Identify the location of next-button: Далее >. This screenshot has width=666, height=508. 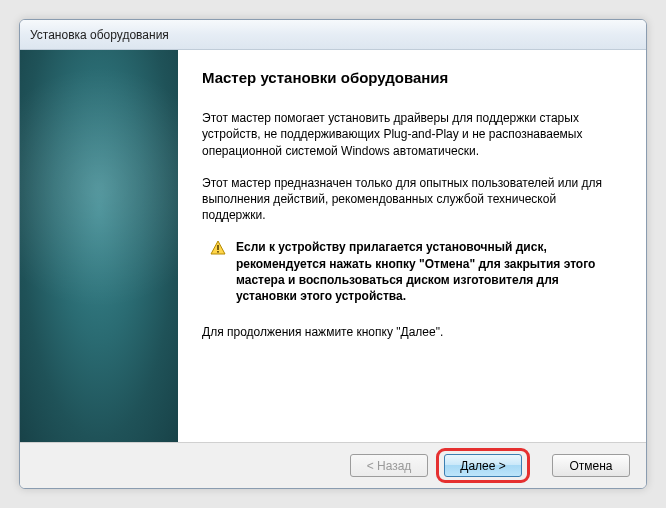
(483, 466).